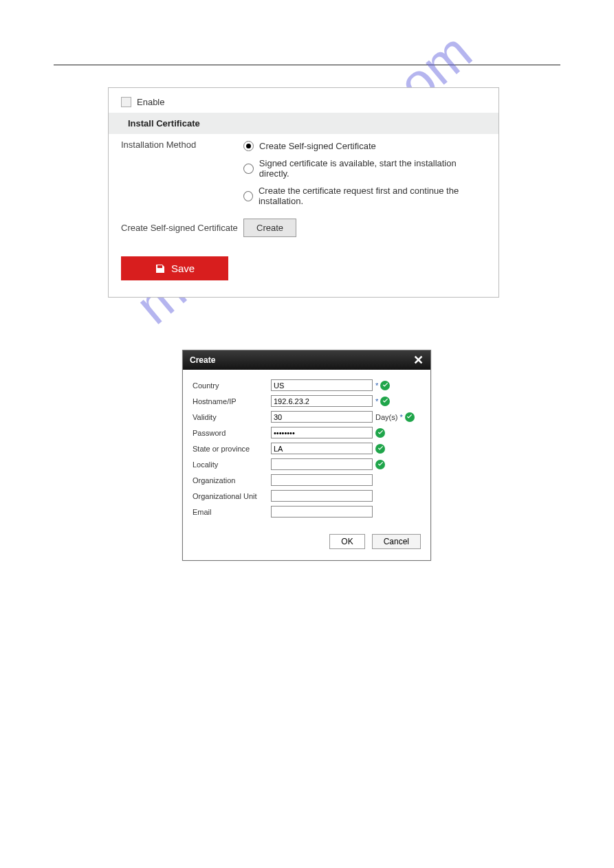  Describe the element at coordinates (182, 228) in the screenshot. I see `create-self-signed-label: Create Self-signed Certificate` at that location.